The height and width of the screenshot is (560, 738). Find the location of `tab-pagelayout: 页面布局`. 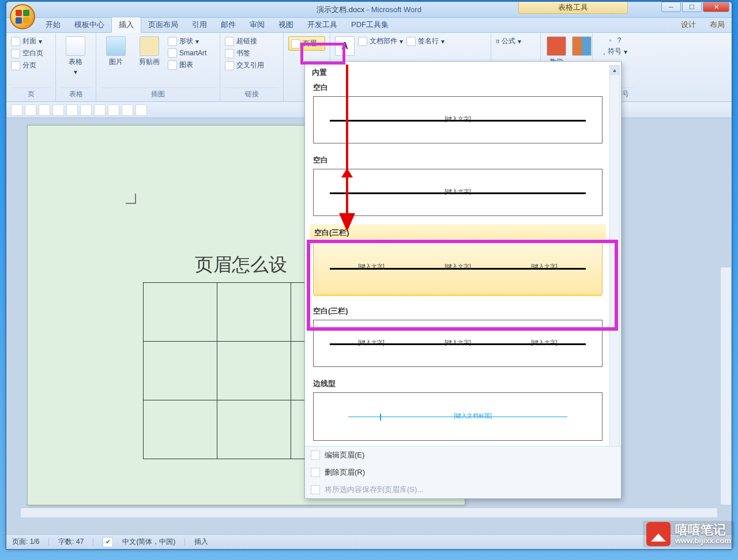

tab-pagelayout: 页面布局 is located at coordinates (163, 25).